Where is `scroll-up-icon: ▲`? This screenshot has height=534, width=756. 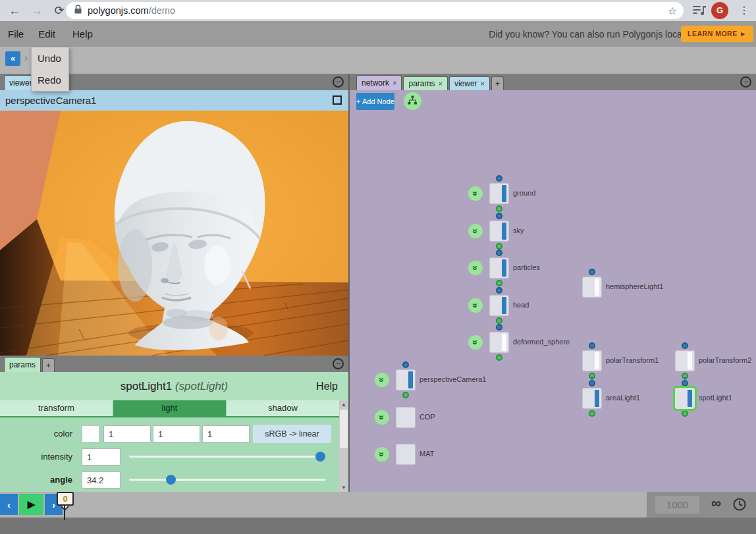 scroll-up-icon: ▲ is located at coordinates (344, 404).